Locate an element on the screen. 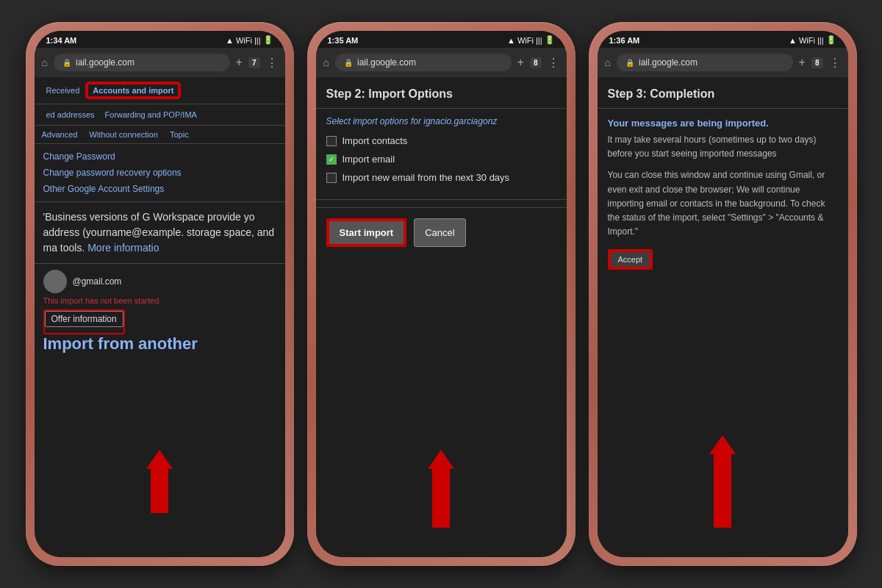 The image size is (882, 588). menu-icon-3: ⋮ is located at coordinates (835, 63).